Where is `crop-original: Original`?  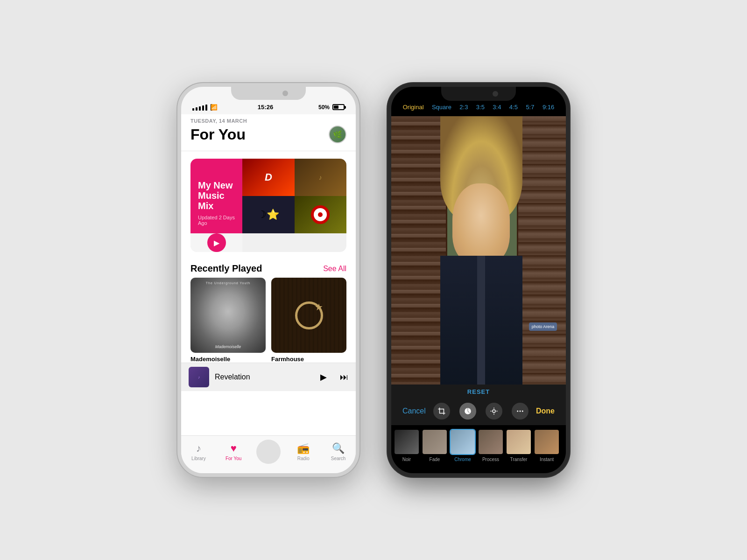 crop-original: Original is located at coordinates (414, 107).